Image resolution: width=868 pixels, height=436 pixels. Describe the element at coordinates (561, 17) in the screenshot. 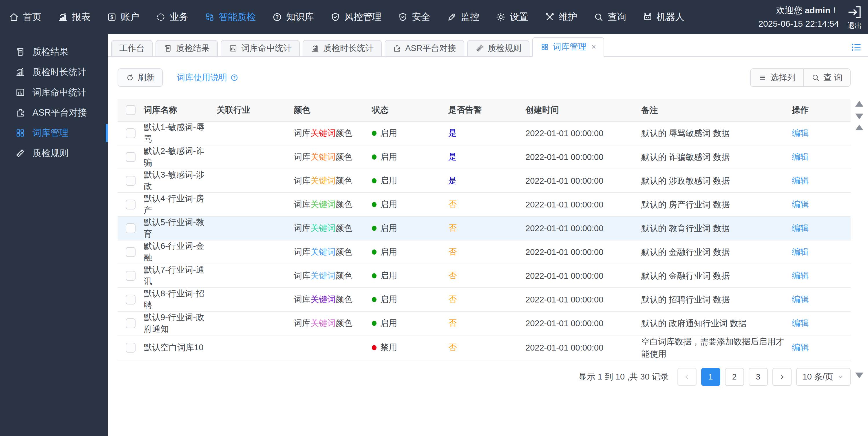

I see `nav-item-maintain: 维护` at that location.